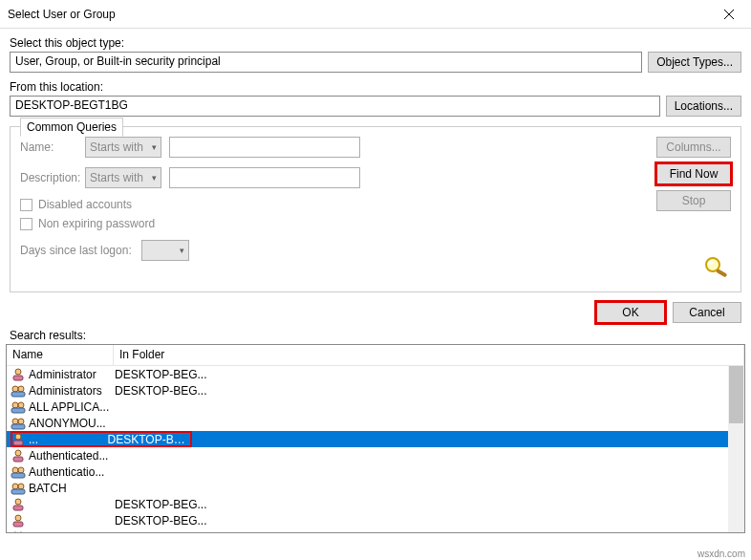  I want to click on name-input, so click(265, 147).